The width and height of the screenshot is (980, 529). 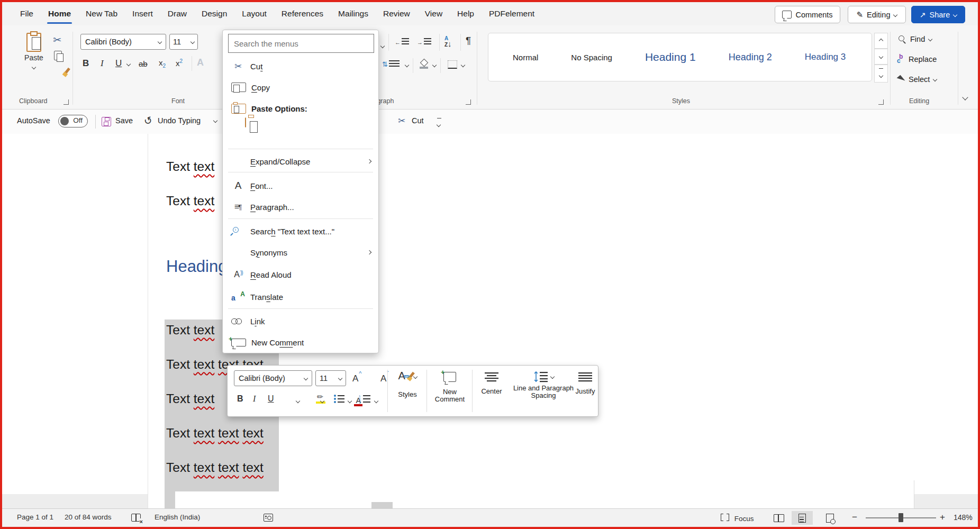 I want to click on increase-indent-button: →, so click(x=424, y=42).